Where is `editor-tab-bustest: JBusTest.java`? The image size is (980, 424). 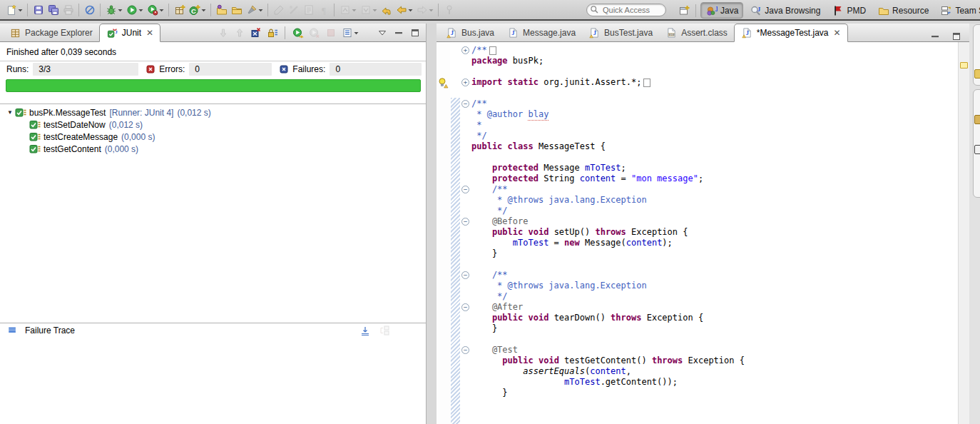
editor-tab-bustest: JBusTest.java is located at coordinates (621, 33).